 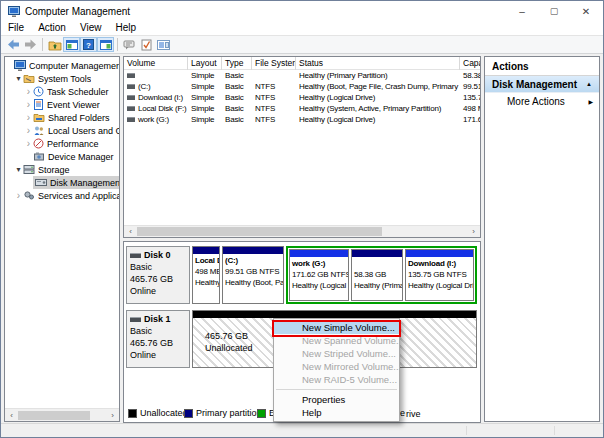 I want to click on partition-work-g: work (G:) 171.62 GB NTFS Healthy (Logica…, so click(x=319, y=275).